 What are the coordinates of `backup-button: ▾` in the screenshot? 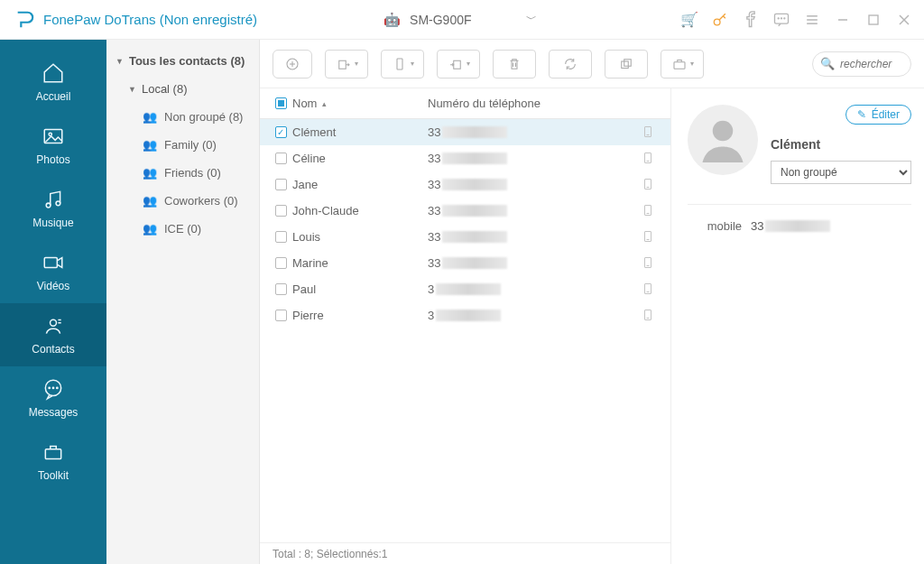 It's located at (682, 64).